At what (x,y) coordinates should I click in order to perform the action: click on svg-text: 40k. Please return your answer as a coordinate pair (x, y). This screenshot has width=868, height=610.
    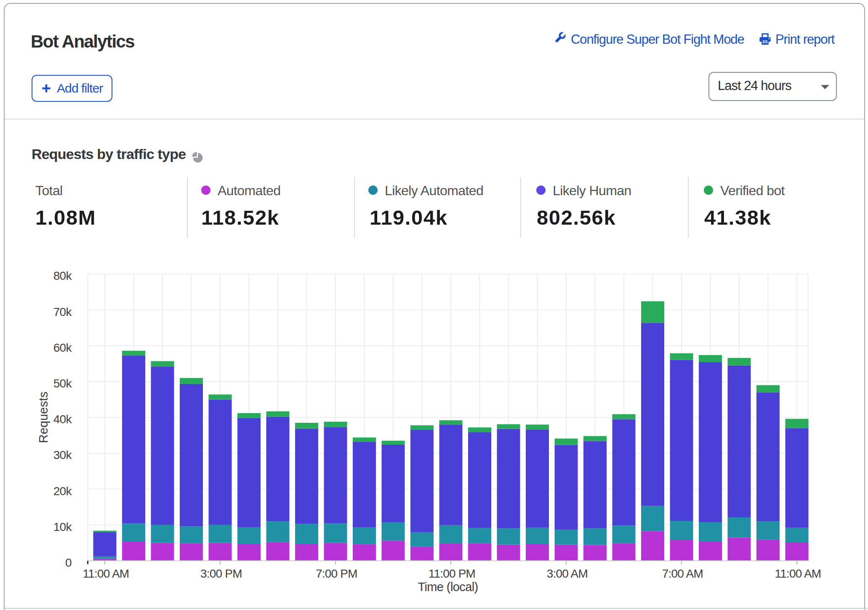
    Looking at the image, I should click on (63, 419).